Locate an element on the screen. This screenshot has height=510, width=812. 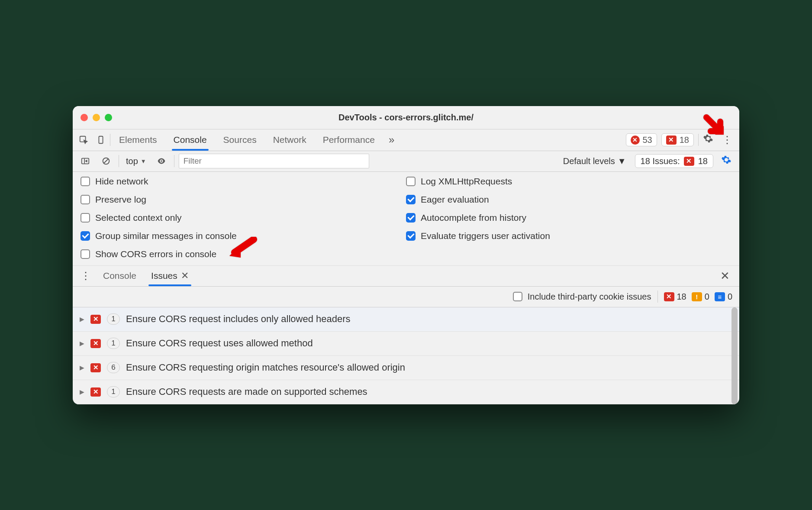
sidebar-toggle-icon is located at coordinates (85, 161).